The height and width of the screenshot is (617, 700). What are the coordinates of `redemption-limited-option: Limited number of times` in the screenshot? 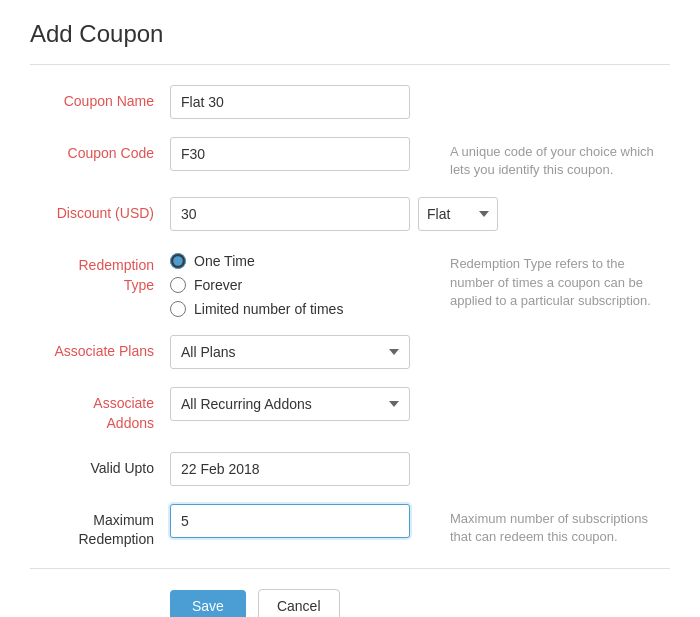 It's located at (304, 309).